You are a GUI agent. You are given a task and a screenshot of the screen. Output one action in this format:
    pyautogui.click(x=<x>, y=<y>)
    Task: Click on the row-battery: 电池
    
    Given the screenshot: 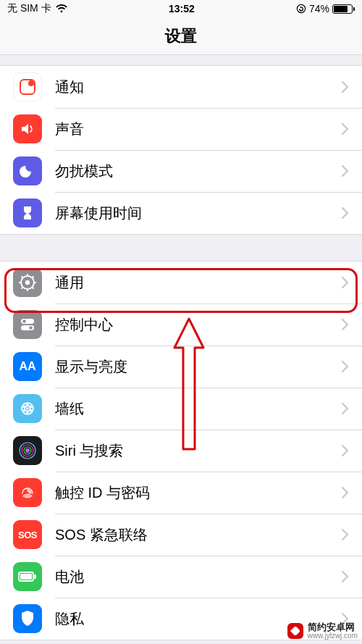 What is the action you would take?
    pyautogui.click(x=181, y=577)
    